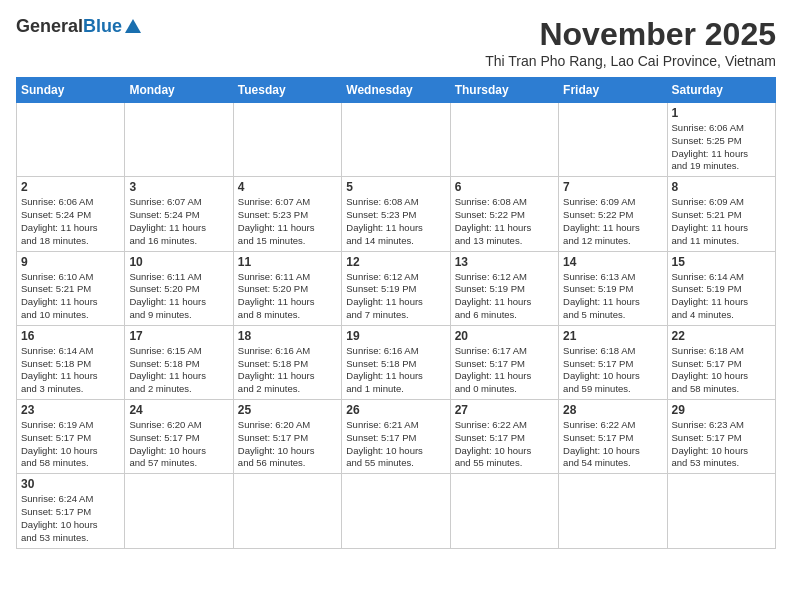 The image size is (792, 612). What do you see at coordinates (178, 187) in the screenshot?
I see `day-number: 3` at bounding box center [178, 187].